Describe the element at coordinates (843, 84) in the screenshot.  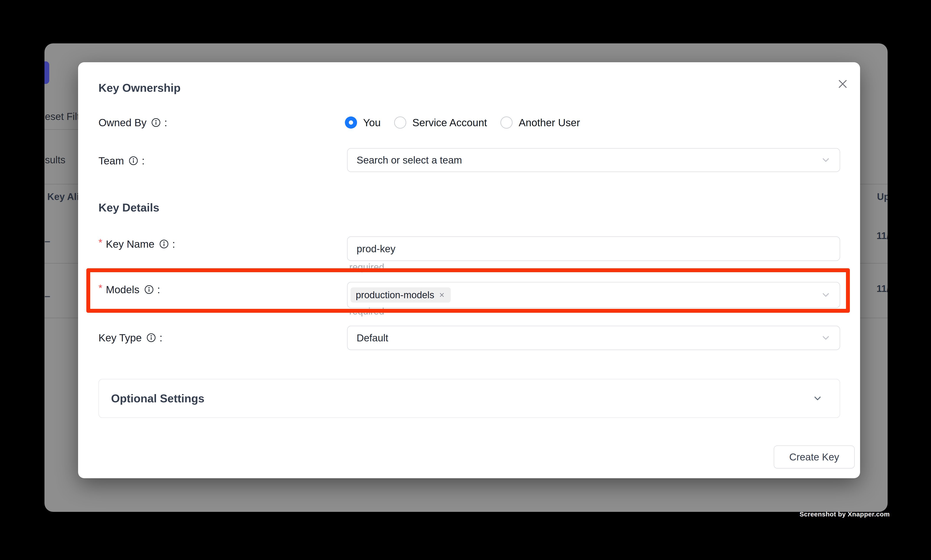
I see `close-icon` at that location.